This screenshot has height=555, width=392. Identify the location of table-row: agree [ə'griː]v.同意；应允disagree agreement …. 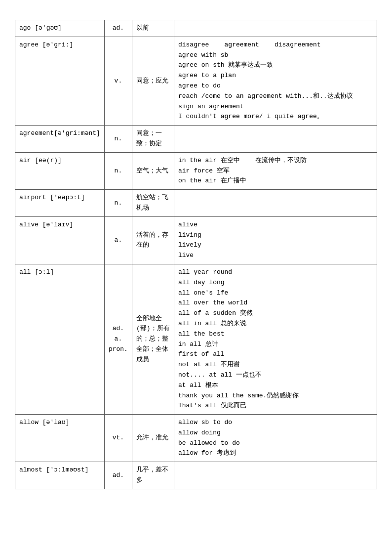
(196, 81).